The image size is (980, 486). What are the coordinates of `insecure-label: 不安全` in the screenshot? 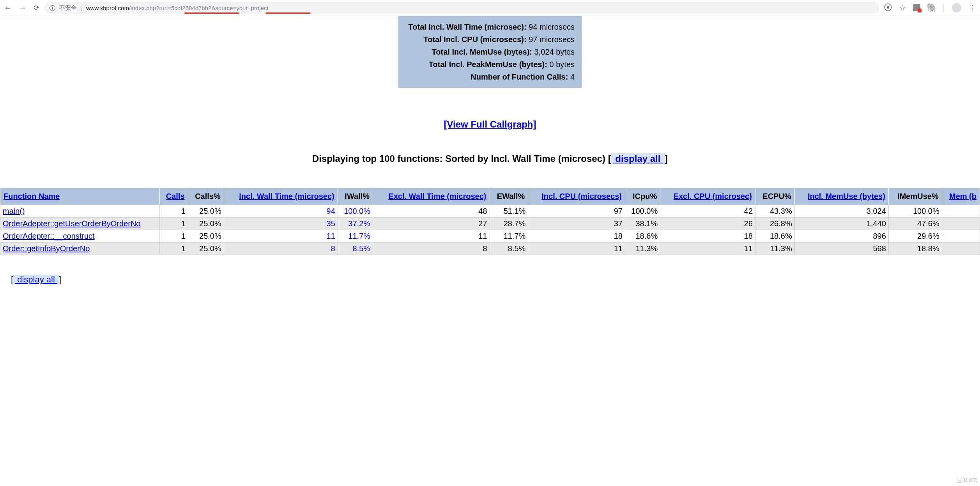 It's located at (68, 8).